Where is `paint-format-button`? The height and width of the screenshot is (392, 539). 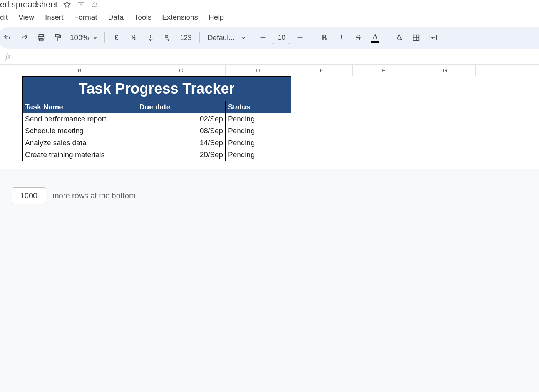
paint-format-button is located at coordinates (58, 38).